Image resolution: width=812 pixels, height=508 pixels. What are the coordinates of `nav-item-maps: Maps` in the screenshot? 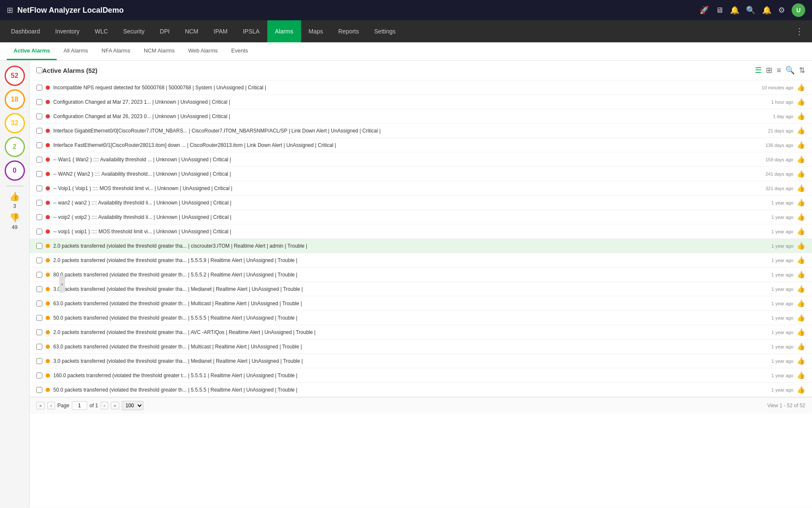 It's located at (316, 31).